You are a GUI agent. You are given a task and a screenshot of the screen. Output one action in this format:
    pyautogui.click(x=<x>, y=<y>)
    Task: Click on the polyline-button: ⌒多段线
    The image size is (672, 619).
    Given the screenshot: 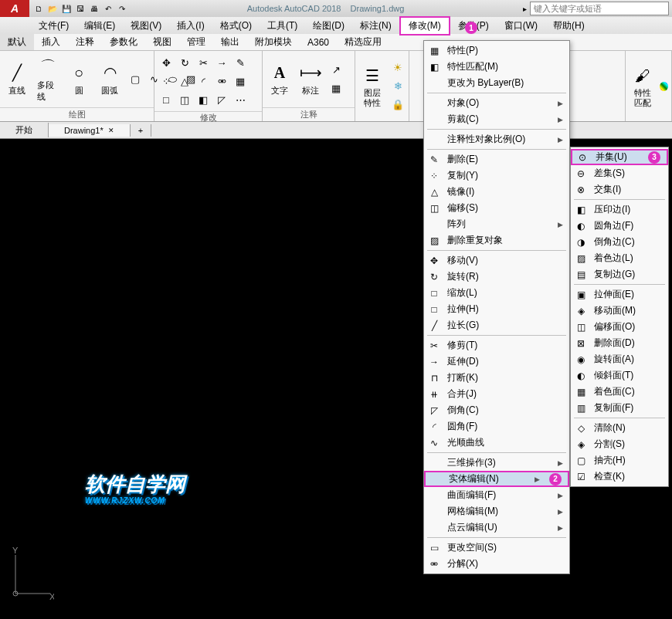 What is the action you would take?
    pyautogui.click(x=48, y=79)
    